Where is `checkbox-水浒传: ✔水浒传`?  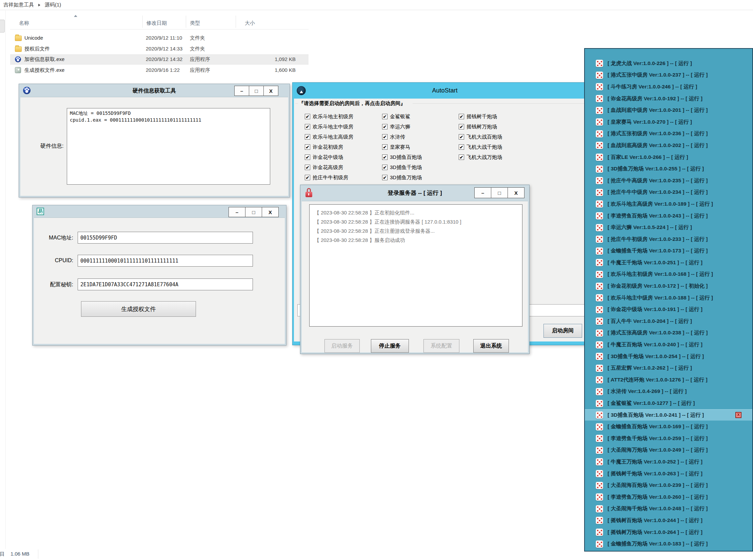
checkbox-水浒传: ✔水浒传 is located at coordinates (393, 137).